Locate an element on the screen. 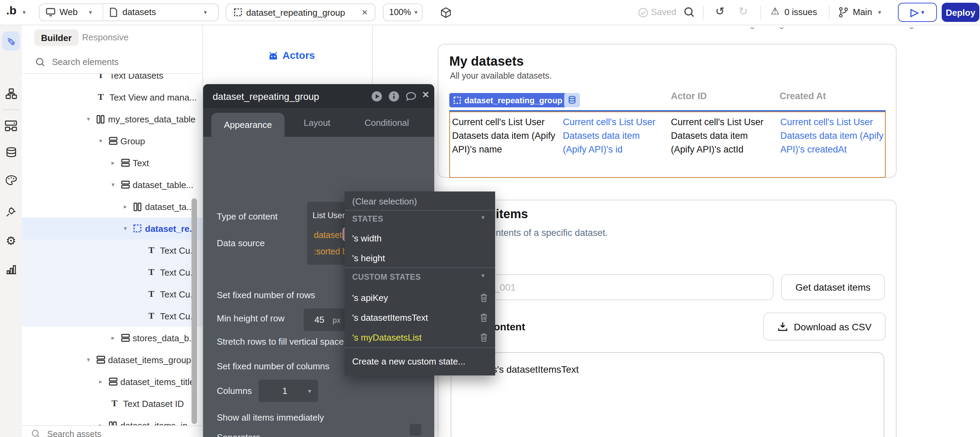 Image resolution: width=980 pixels, height=437 pixels. min-height-input: 45 px is located at coordinates (324, 319).